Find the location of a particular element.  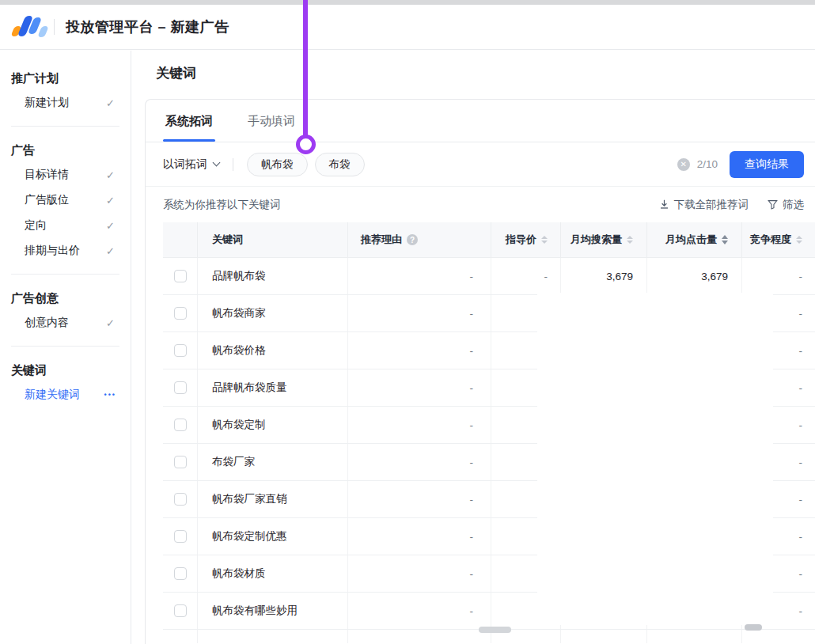

monthly-search-cell: 3,679 is located at coordinates (605, 276).